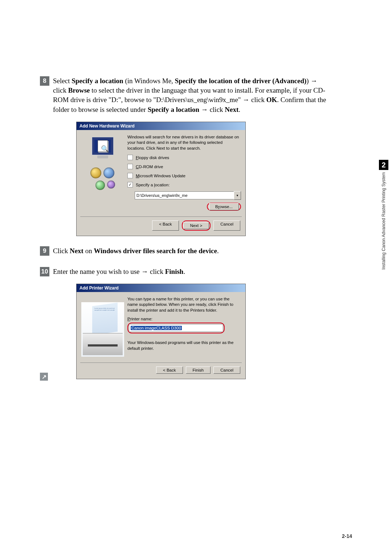 Image resolution: width=392 pixels, height=555 pixels. Describe the element at coordinates (45, 81) in the screenshot. I see `step-number-8: 8` at that location.